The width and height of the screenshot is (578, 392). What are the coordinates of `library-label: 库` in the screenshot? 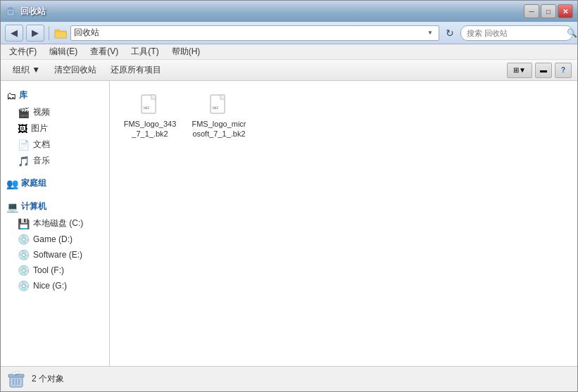 It's located at (23, 96).